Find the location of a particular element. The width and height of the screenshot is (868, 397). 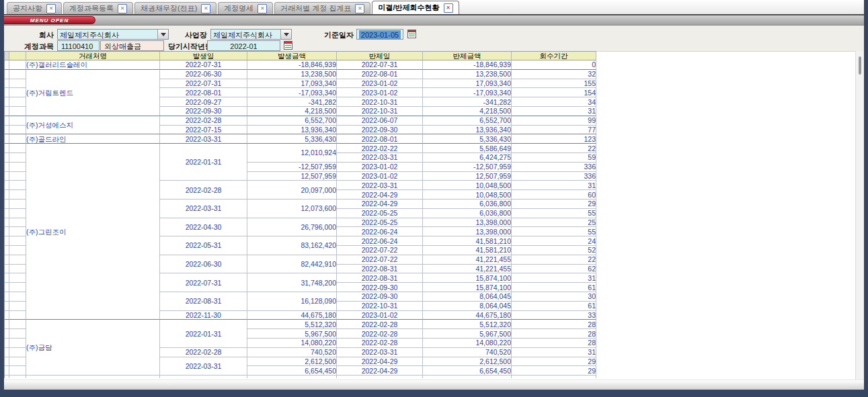

collection-period-cell: 32 is located at coordinates (554, 75).